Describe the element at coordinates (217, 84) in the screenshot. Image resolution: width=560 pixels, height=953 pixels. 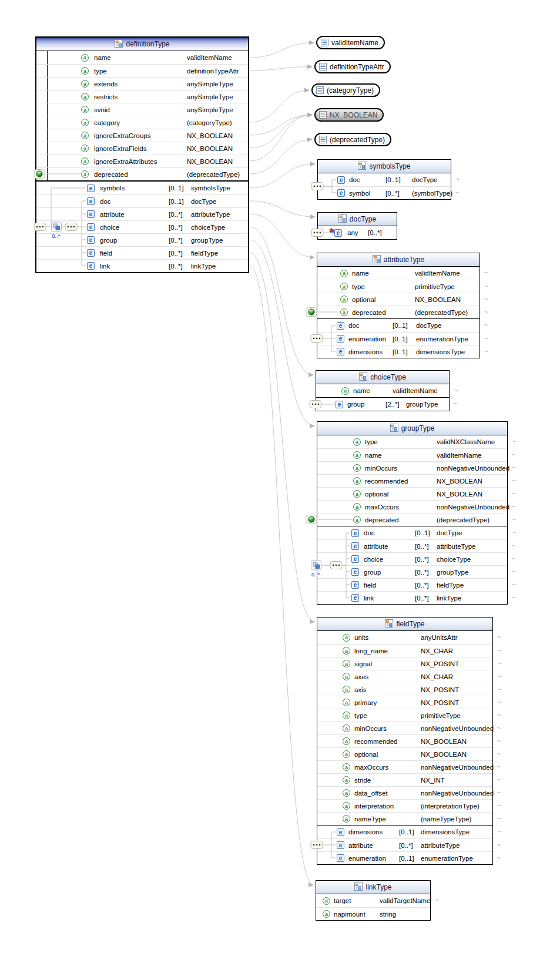
I see `attribute-type: anySimpleType` at that location.